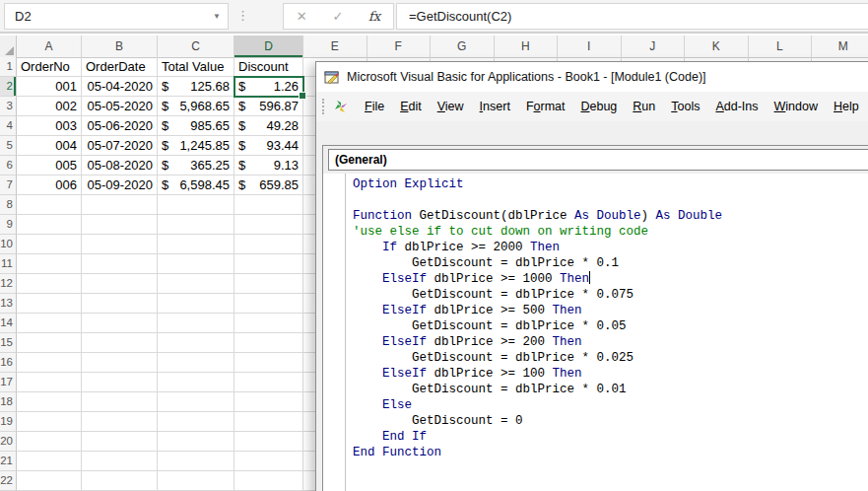 This screenshot has height=491, width=868. Describe the element at coordinates (8, 481) in the screenshot. I see `row-header-22: 22` at that location.